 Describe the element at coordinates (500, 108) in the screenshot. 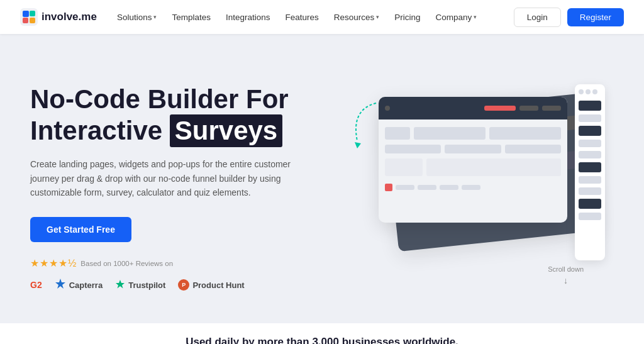

I see `header-red-bar` at that location.